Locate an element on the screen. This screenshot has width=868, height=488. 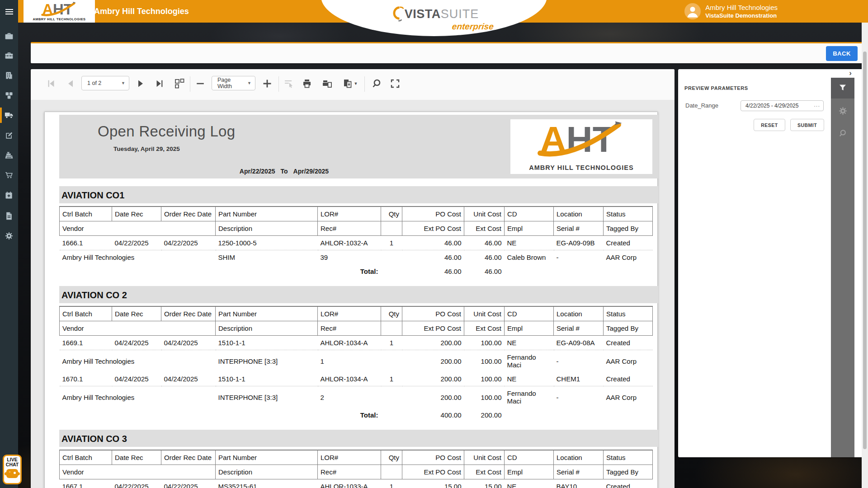
menu-icon is located at coordinates (9, 12).